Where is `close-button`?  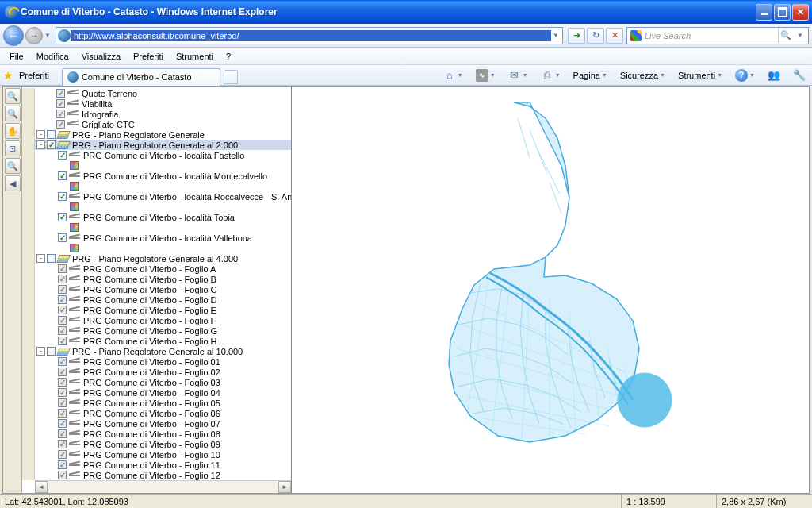 close-button is located at coordinates (801, 13).